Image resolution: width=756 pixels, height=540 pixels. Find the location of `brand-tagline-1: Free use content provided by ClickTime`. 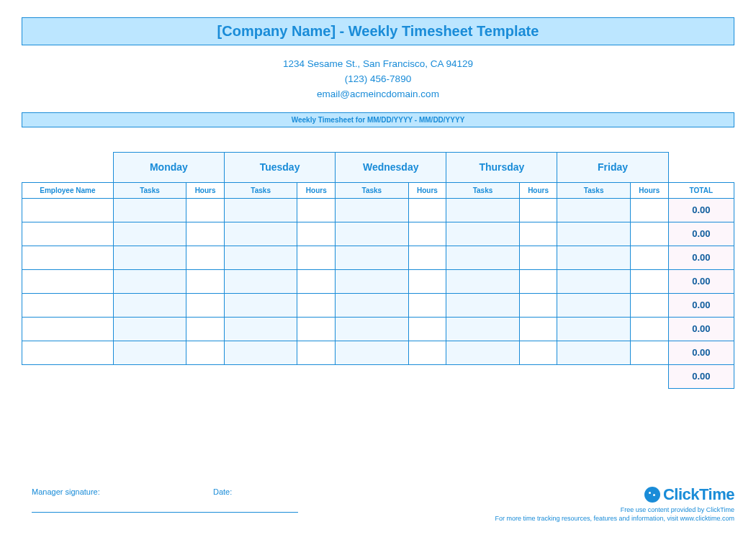

brand-tagline-1: Free use content provided by ClickTime is located at coordinates (615, 510).